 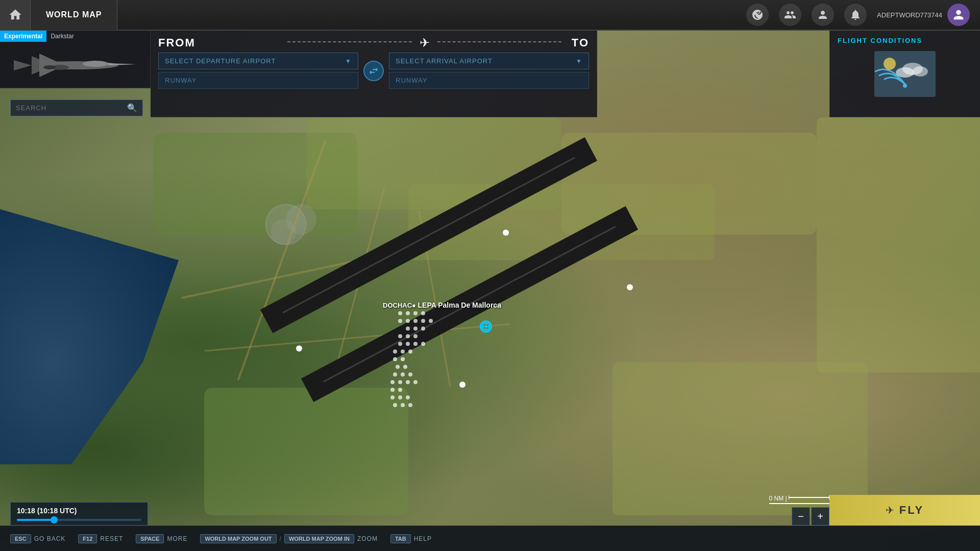 What do you see at coordinates (258, 81) in the screenshot?
I see `departure-runway-field: RUNWAY` at bounding box center [258, 81].